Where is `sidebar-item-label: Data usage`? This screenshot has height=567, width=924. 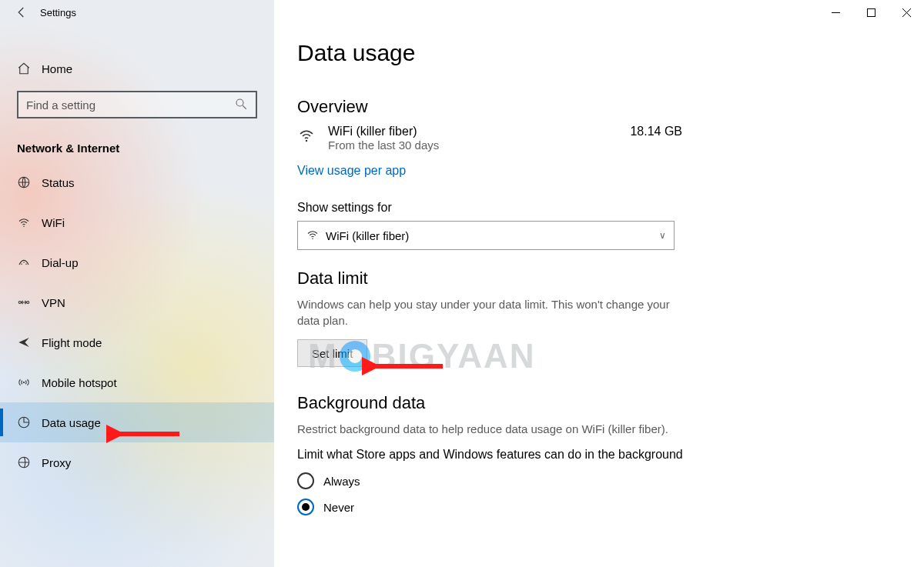 sidebar-item-label: Data usage is located at coordinates (71, 423).